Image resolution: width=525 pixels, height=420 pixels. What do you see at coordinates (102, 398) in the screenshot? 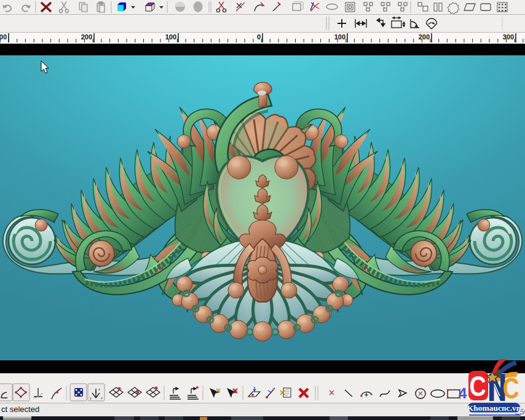
I see `svg-text: x` at bounding box center [102, 398].